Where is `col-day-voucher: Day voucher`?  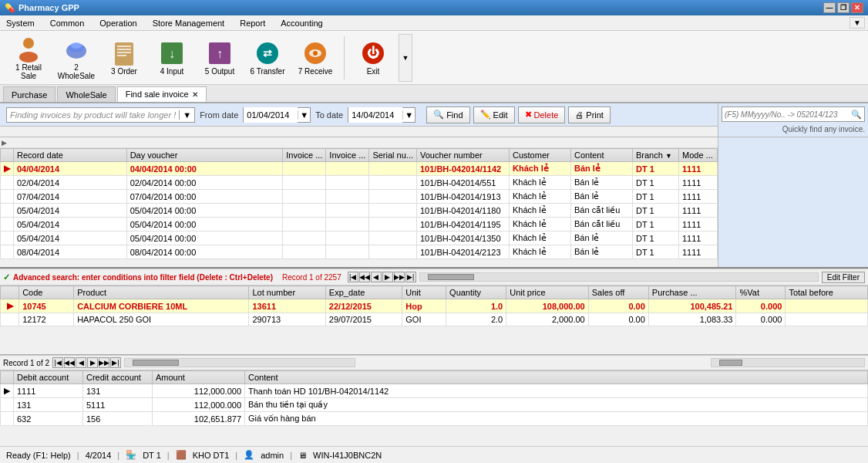
col-day-voucher: Day voucher is located at coordinates (205, 156).